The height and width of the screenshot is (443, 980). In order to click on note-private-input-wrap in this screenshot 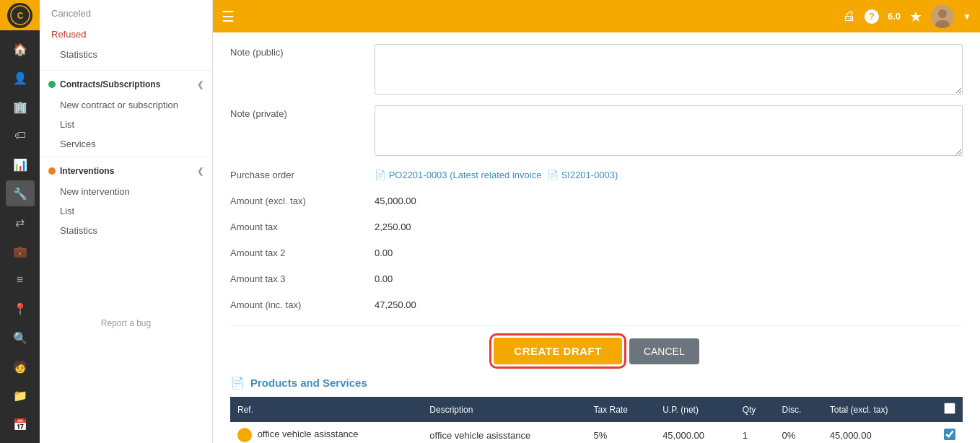, I will do `click(668, 131)`.